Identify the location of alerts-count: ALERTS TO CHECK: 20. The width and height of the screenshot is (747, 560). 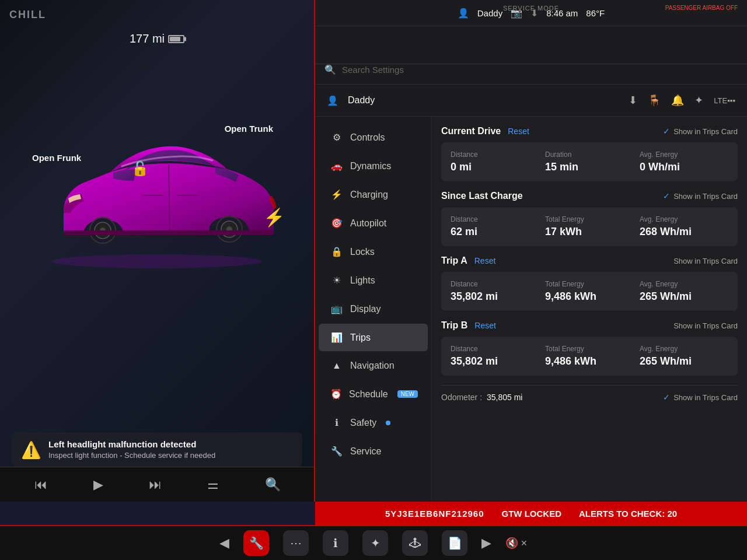
(628, 513).